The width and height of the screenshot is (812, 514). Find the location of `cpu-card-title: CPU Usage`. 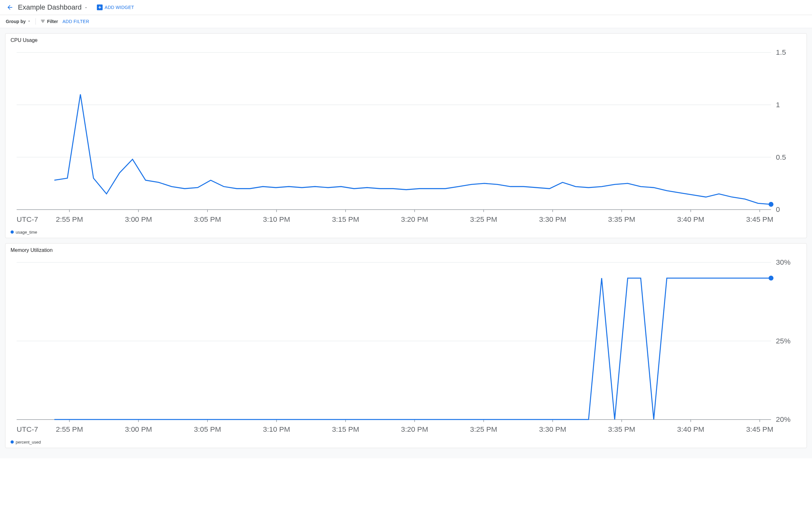

cpu-card-title: CPU Usage is located at coordinates (406, 40).